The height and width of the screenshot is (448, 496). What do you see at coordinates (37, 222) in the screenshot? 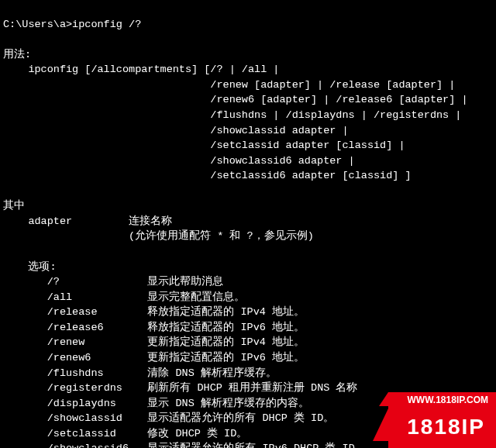
I see `adapter-key: adapter` at bounding box center [37, 222].